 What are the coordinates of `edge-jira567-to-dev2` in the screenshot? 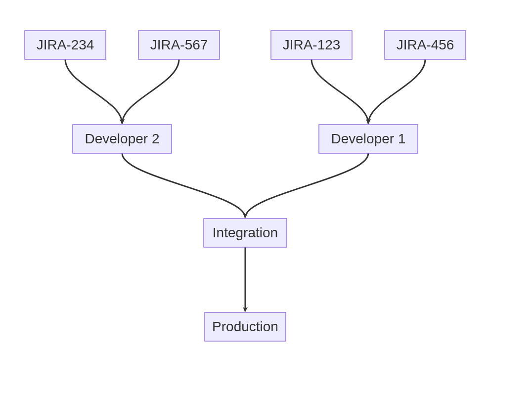 It's located at (150, 91).